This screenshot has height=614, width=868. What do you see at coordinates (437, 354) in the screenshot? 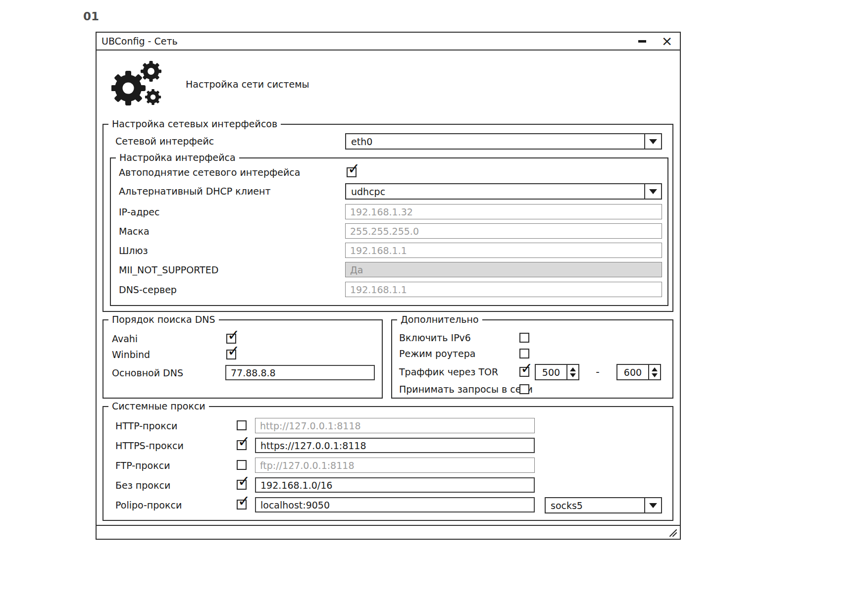
I see `router-mode-label: Режим роутера` at bounding box center [437, 354].